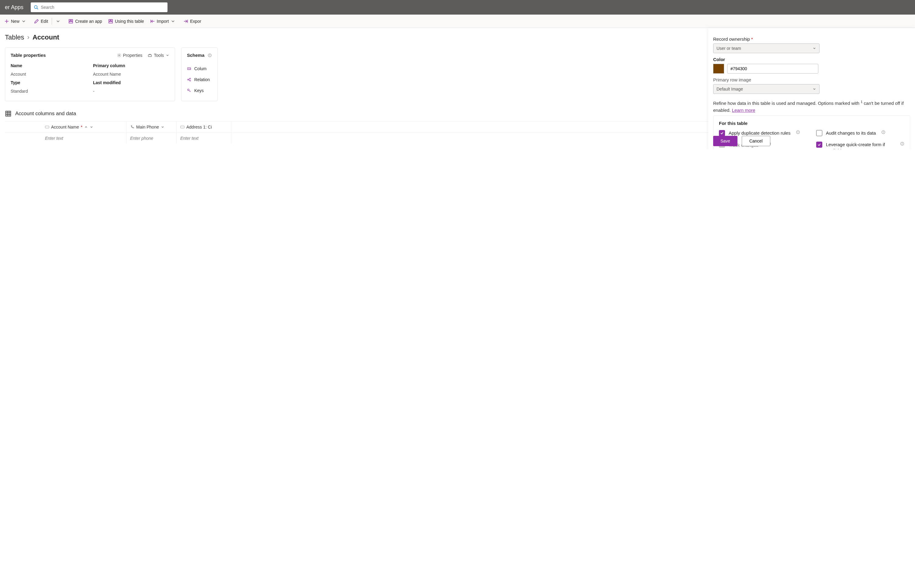 This screenshot has width=915, height=588. What do you see at coordinates (16, 21) in the screenshot?
I see `new-button: New` at bounding box center [16, 21].